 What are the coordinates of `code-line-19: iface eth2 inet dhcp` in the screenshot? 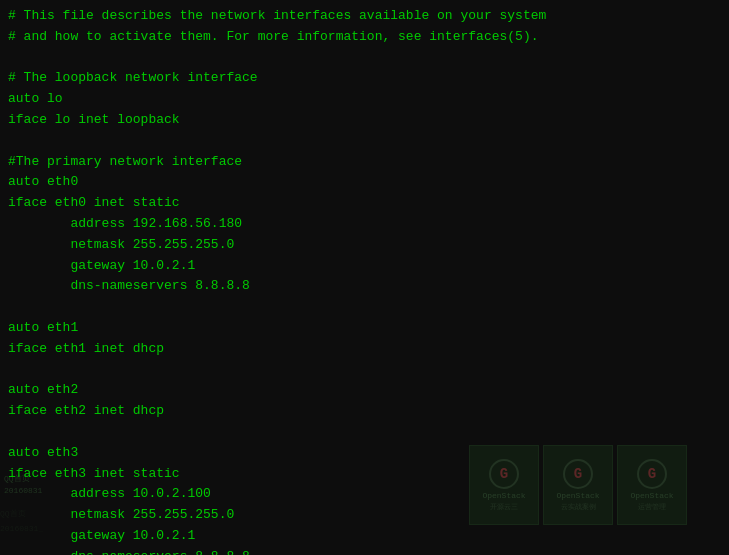 It's located at (364, 412).